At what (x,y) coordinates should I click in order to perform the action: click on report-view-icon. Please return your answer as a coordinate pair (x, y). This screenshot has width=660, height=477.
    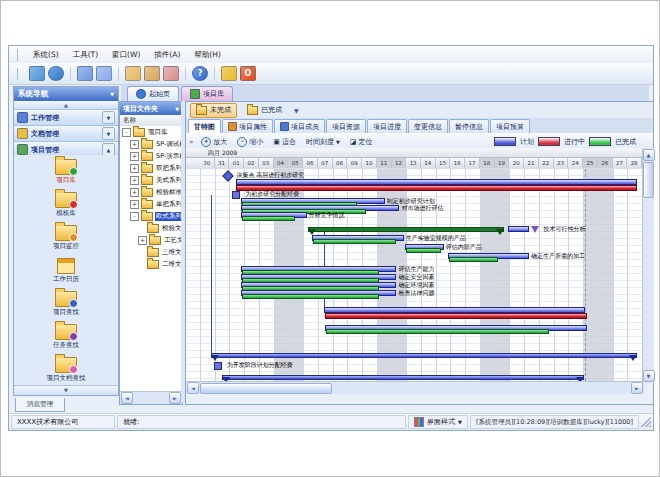
    Looking at the image, I should click on (133, 74).